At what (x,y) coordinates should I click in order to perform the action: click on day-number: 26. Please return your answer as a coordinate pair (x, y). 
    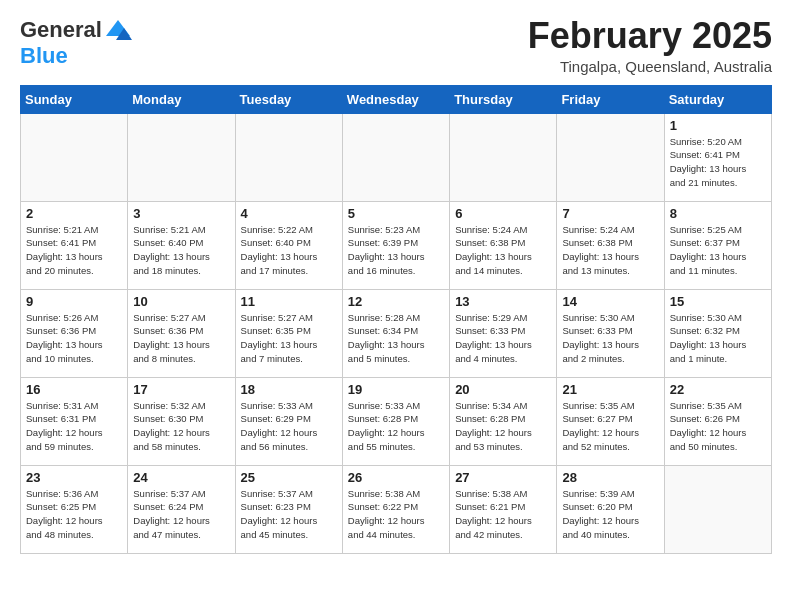
    Looking at the image, I should click on (396, 478).